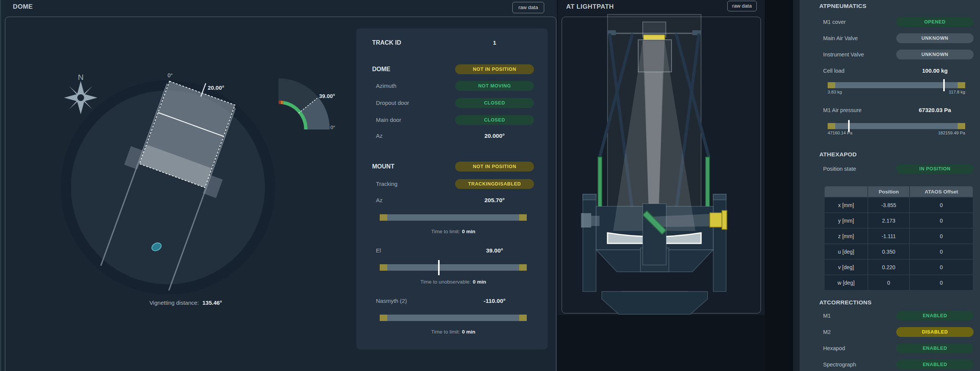  What do you see at coordinates (453, 282) in the screenshot?
I see `el-time-to-unobservable: Time to unobservable:0 min` at bounding box center [453, 282].